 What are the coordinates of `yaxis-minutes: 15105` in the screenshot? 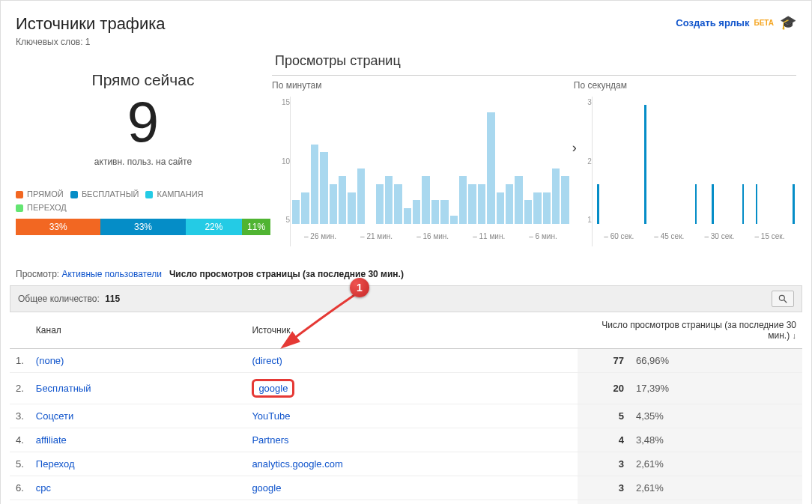 It's located at (281, 160).